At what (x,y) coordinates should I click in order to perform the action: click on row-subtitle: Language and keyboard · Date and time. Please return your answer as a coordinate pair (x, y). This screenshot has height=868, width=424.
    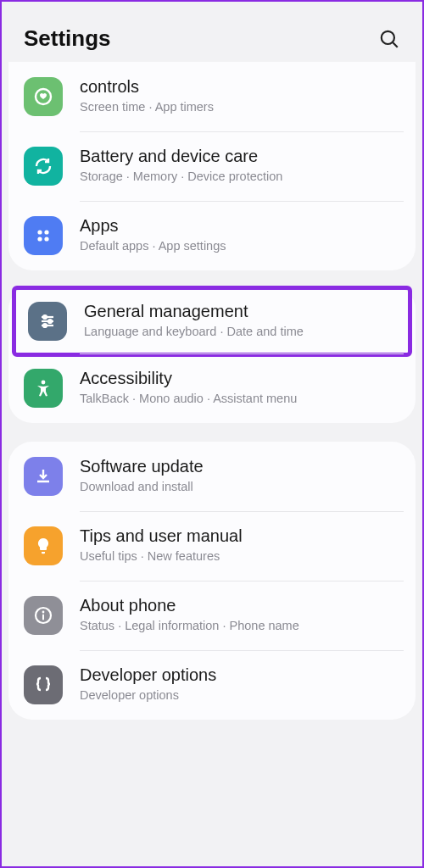
    Looking at the image, I should click on (243, 332).